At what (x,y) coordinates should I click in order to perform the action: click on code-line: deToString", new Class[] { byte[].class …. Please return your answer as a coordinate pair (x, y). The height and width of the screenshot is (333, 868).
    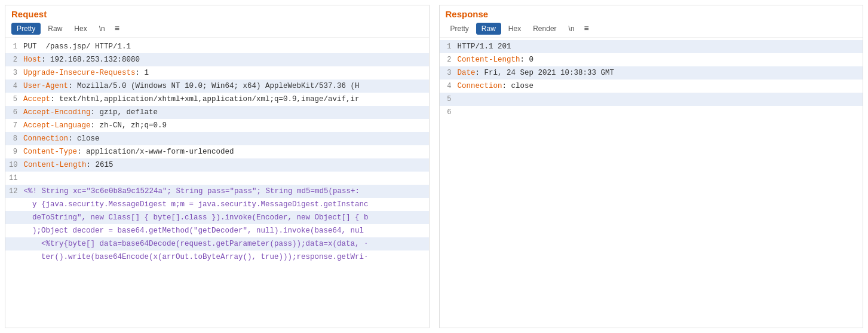
    Looking at the image, I should click on (217, 218).